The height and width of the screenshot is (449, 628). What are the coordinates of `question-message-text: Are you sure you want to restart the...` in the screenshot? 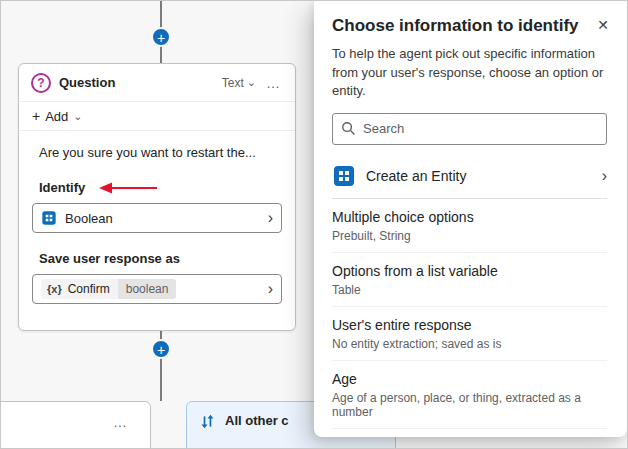 It's located at (160, 152).